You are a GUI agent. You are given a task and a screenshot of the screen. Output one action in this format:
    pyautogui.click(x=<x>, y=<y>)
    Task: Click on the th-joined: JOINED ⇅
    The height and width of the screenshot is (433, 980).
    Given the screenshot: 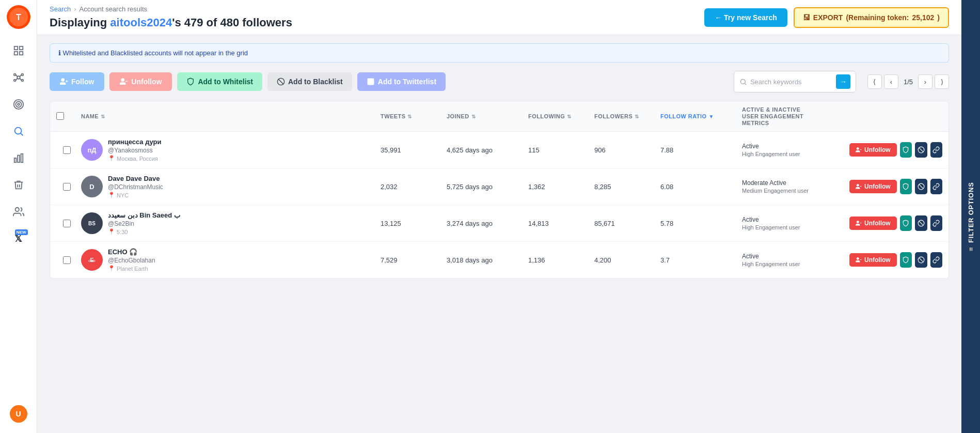 What is the action you would take?
    pyautogui.click(x=485, y=116)
    